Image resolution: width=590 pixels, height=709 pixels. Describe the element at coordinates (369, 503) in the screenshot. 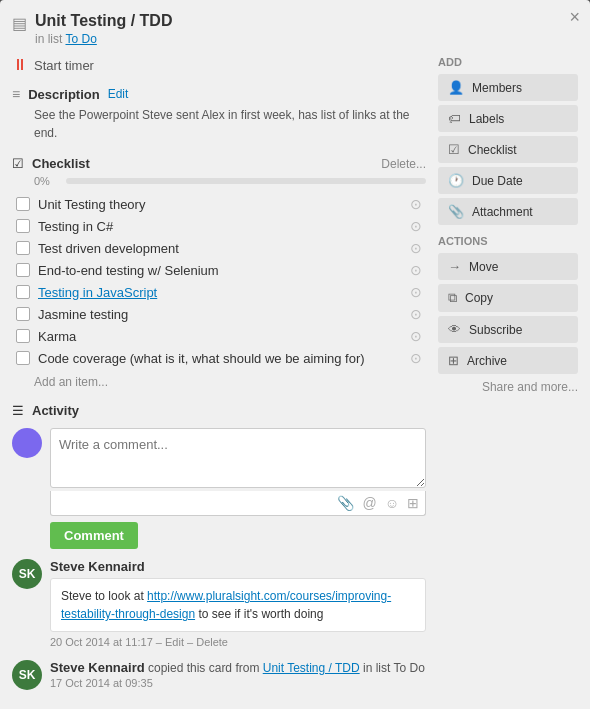

I see `mention-toolbar-icon: @` at that location.